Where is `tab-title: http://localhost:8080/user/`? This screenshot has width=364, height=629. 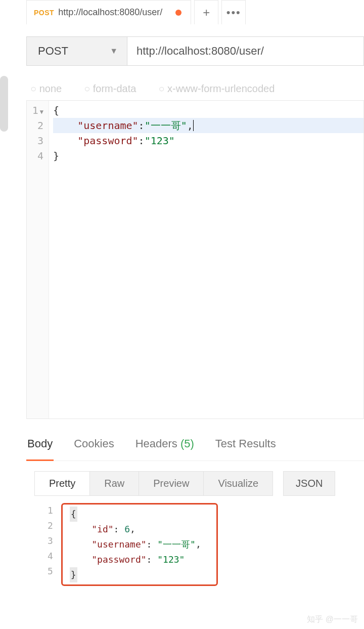 tab-title: http://localhost:8080/user/ is located at coordinates (110, 12).